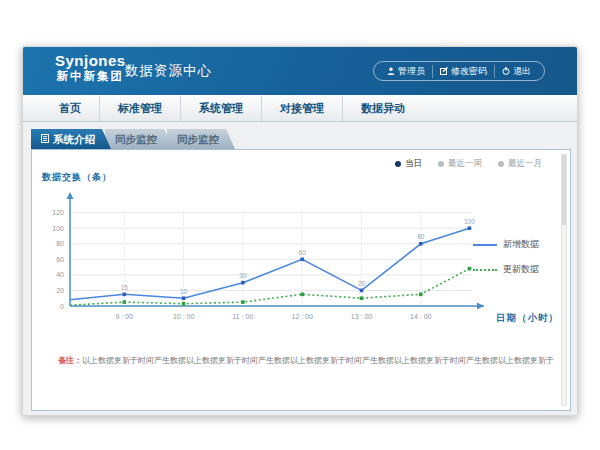 Image resolution: width=600 pixels, height=450 pixels. What do you see at coordinates (521, 244) in the screenshot?
I see `legend-new-data-label: 新增数据` at bounding box center [521, 244].